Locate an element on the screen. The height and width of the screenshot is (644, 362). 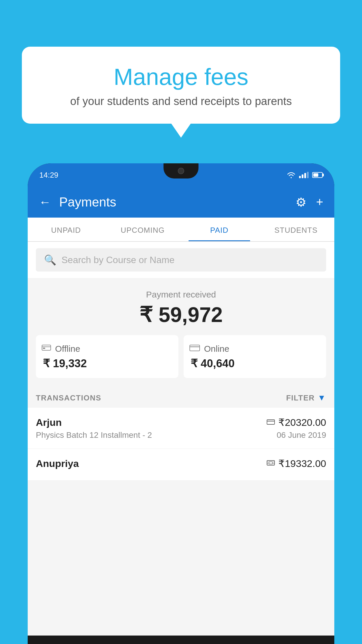
signal-icon is located at coordinates (304, 175).